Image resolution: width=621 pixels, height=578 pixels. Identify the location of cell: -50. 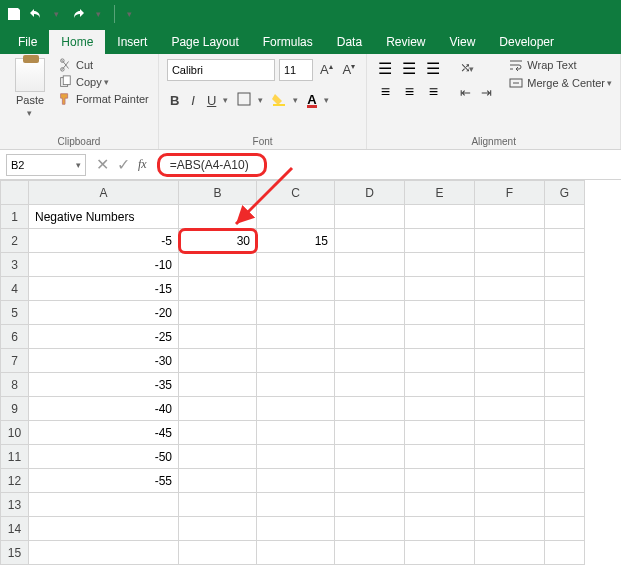
(104, 457).